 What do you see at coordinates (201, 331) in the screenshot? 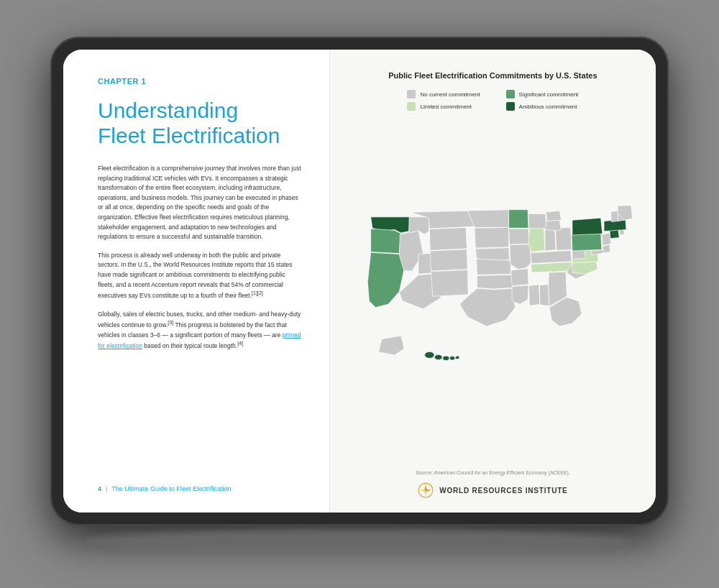
I see `paragraph-3: Globally, sales of electric buses, truck…` at bounding box center [201, 331].